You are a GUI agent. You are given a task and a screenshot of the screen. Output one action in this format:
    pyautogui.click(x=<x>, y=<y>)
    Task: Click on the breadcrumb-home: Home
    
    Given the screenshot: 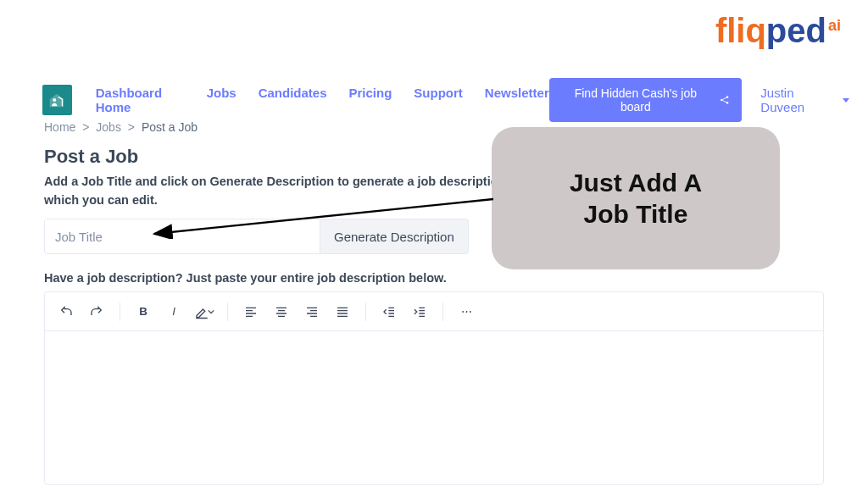 What is the action you would take?
    pyautogui.click(x=59, y=127)
    